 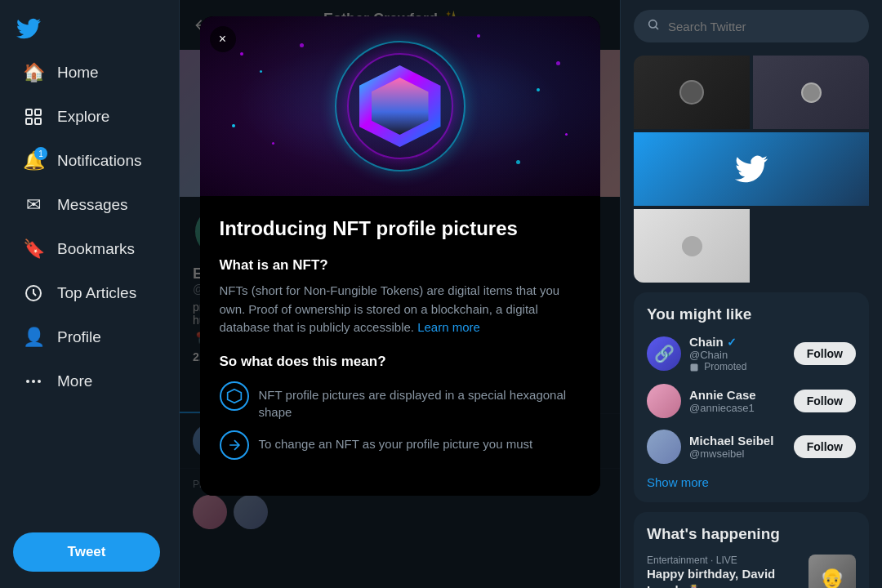 I want to click on video-thumbnails, so click(x=751, y=169).